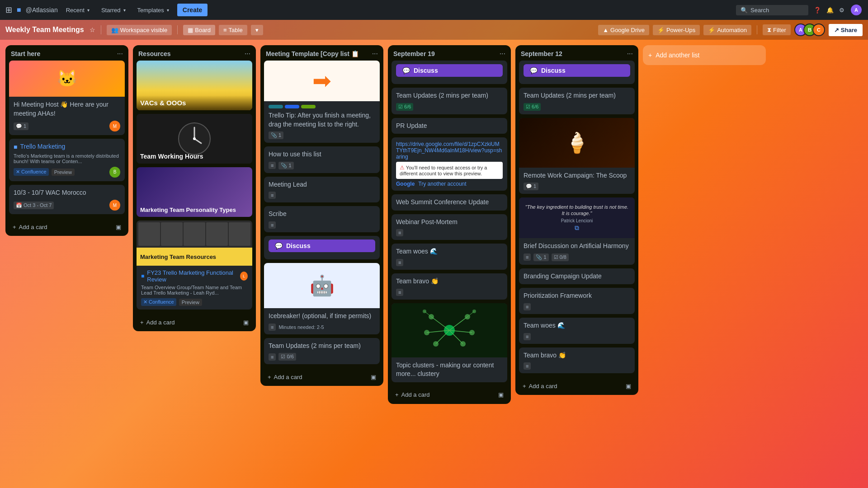  Describe the element at coordinates (449, 343) in the screenshot. I see `card-topic-clusters: Topic clusters - making our content more…` at that location.